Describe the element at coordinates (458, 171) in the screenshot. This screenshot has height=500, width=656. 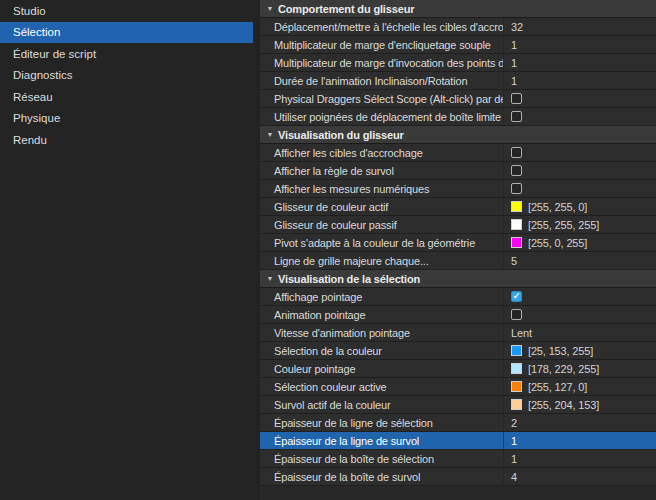
I see `settings-row-afficher-la-regle-de-survol: Afficher la règle de survol` at that location.